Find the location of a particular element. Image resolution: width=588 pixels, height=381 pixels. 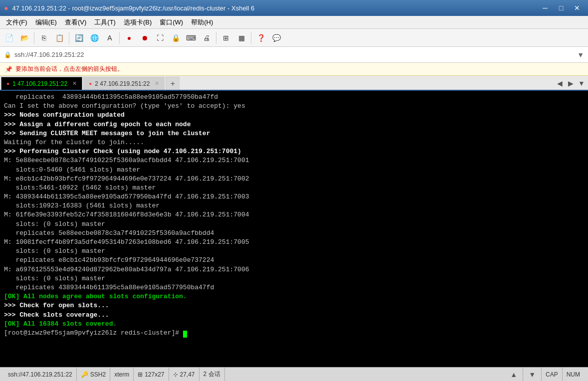

address-text: ssh://47.106.219.251:22 is located at coordinates (294, 55).